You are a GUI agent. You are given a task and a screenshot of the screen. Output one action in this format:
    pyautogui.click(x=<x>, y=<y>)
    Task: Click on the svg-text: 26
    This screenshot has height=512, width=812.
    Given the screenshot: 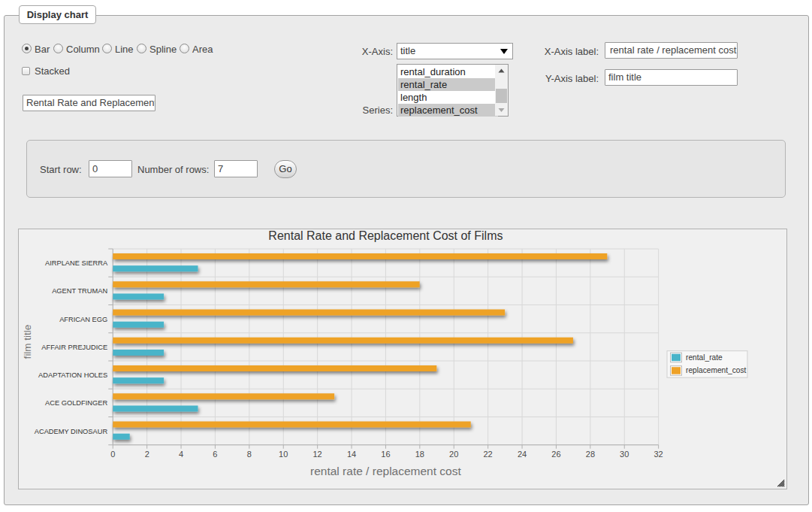 What is the action you would take?
    pyautogui.click(x=556, y=454)
    